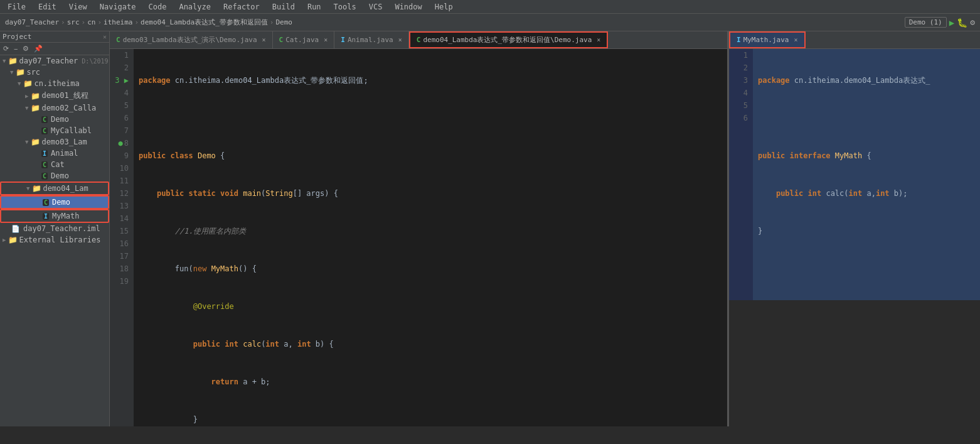  Describe the element at coordinates (866, 193) in the screenshot. I see `rcode-line-4: public int calc(int a,int b);` at that location.